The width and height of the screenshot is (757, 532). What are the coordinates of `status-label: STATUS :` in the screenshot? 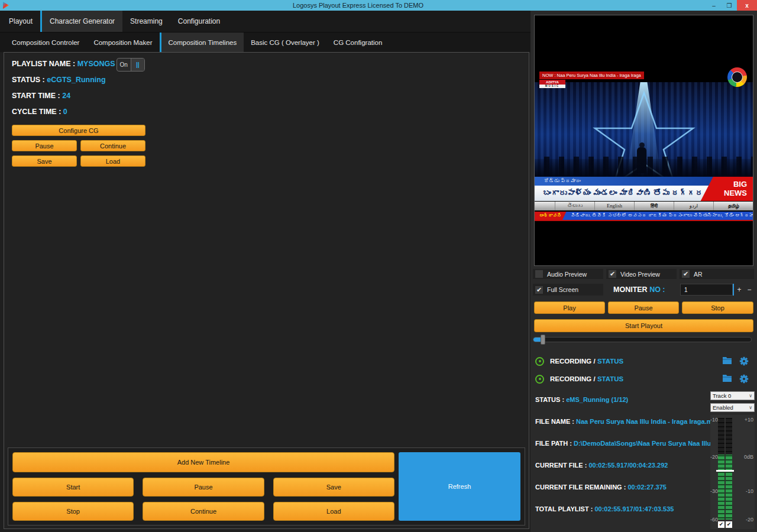 It's located at (28, 80).